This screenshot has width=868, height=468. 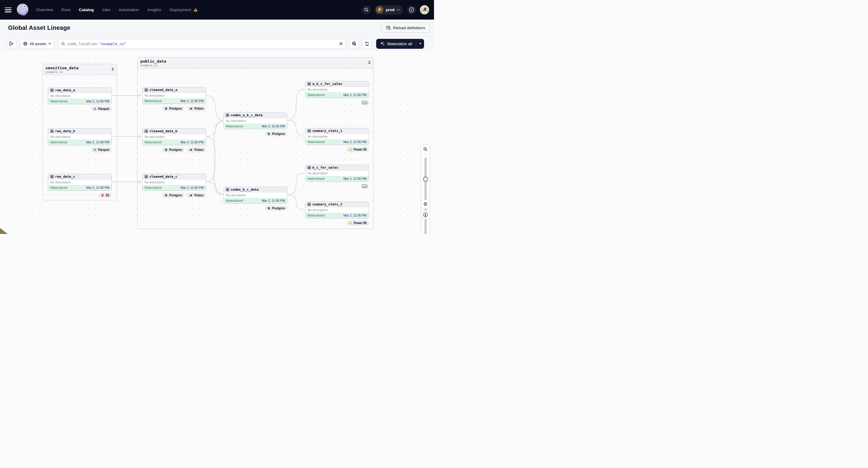 I want to click on asset-node: a_b_c_for_sales No description Materiali…, so click(x=337, y=89).